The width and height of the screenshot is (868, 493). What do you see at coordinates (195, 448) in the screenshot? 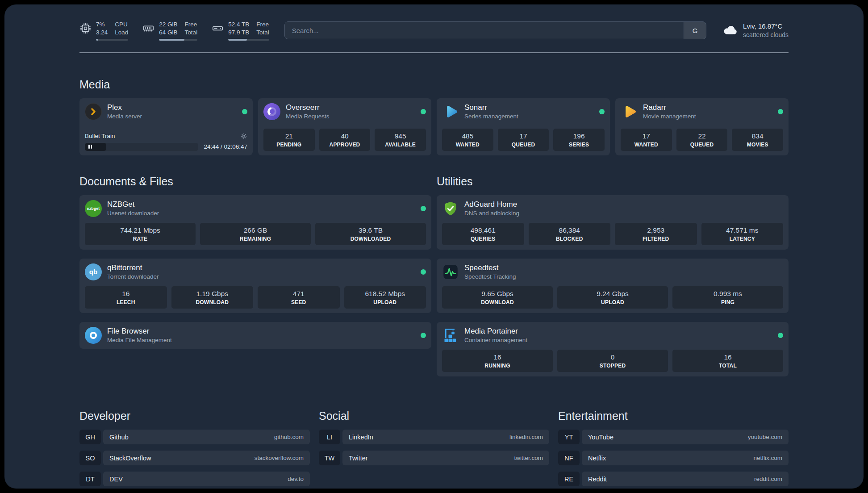
I see `bookmark-group-developer: Developer GH Github github.com SO StackO…` at bounding box center [195, 448].